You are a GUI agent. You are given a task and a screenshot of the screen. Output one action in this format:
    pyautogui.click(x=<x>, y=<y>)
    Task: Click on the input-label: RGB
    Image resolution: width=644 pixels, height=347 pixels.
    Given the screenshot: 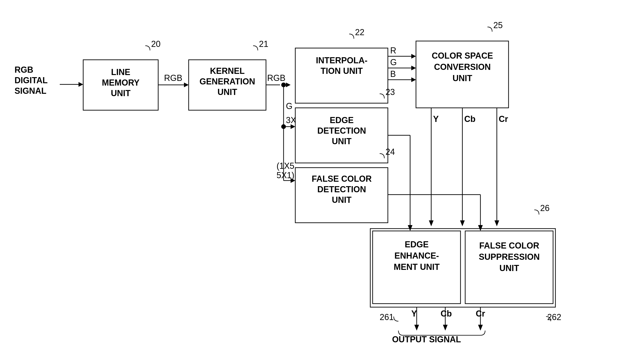 What is the action you would take?
    pyautogui.click(x=24, y=70)
    